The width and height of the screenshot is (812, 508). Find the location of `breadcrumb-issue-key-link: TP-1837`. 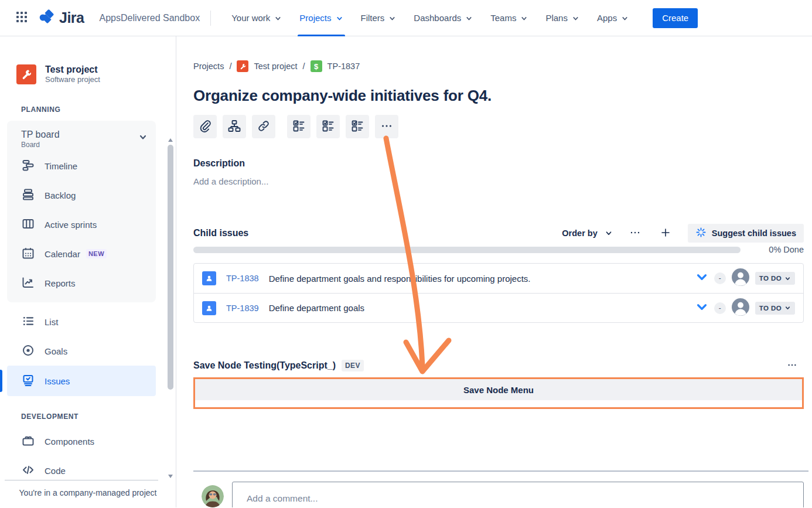

breadcrumb-issue-key-link: TP-1837 is located at coordinates (344, 66).